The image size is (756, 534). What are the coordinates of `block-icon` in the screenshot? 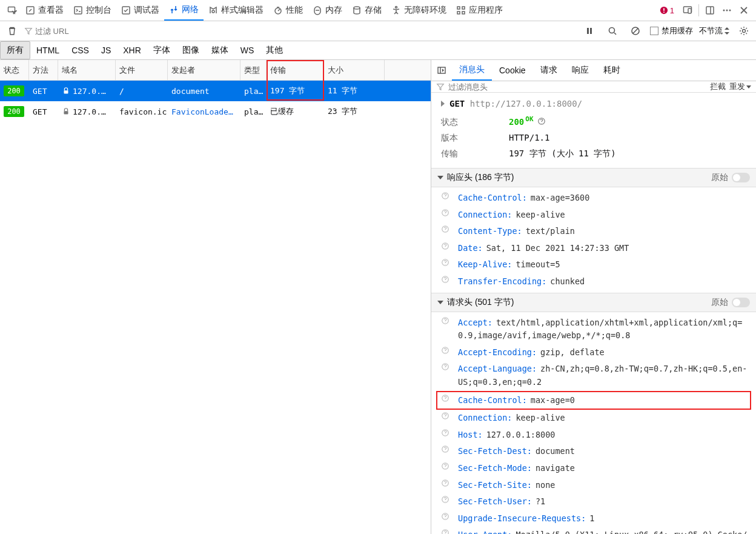 It's located at (635, 31).